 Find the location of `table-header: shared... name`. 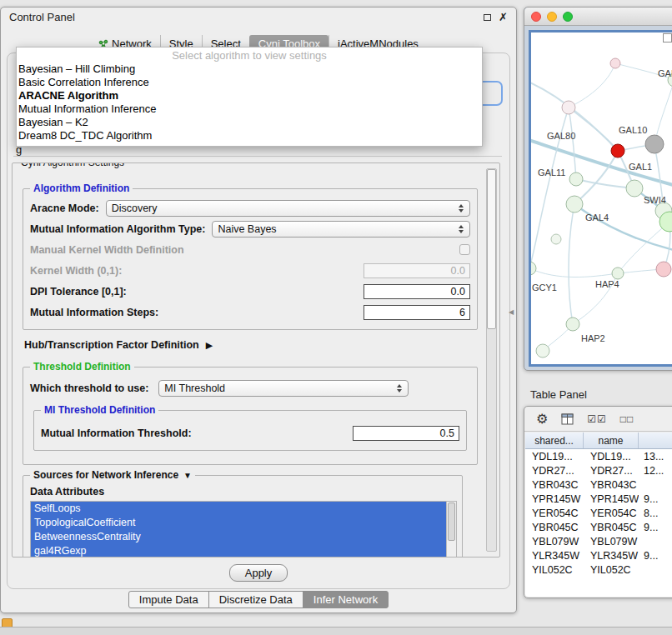

table-header: shared... name is located at coordinates (599, 441).